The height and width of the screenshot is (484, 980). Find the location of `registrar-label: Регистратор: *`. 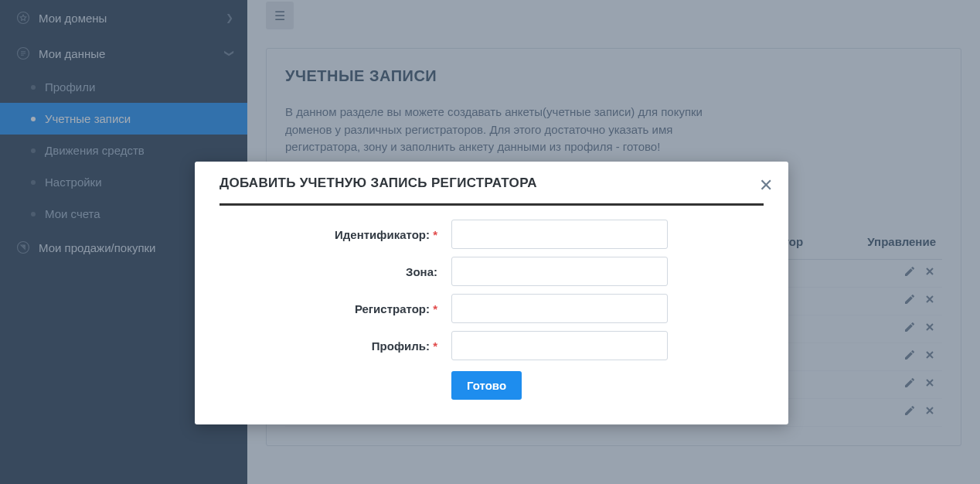

registrar-label: Регистратор: * is located at coordinates (335, 309).